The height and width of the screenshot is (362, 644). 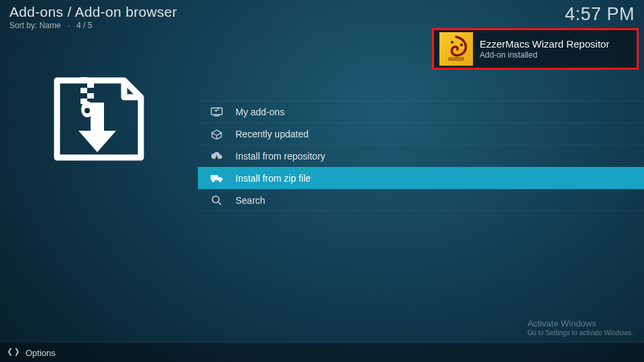 I want to click on open-box-icon, so click(x=217, y=134).